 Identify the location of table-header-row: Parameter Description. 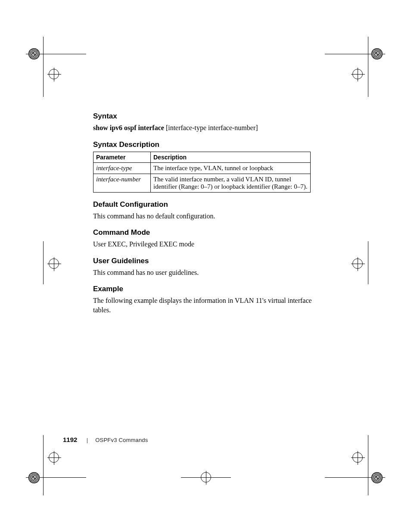
(202, 157).